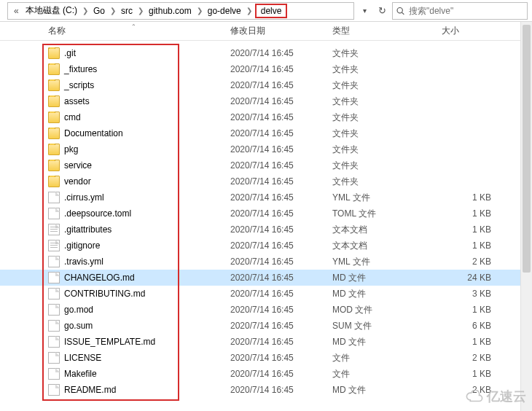 Image resolution: width=532 pixels, height=411 pixels. Describe the element at coordinates (266, 358) in the screenshot. I see `file-row: LICENSE2020/7/14 16:45文件2 KB` at that location.